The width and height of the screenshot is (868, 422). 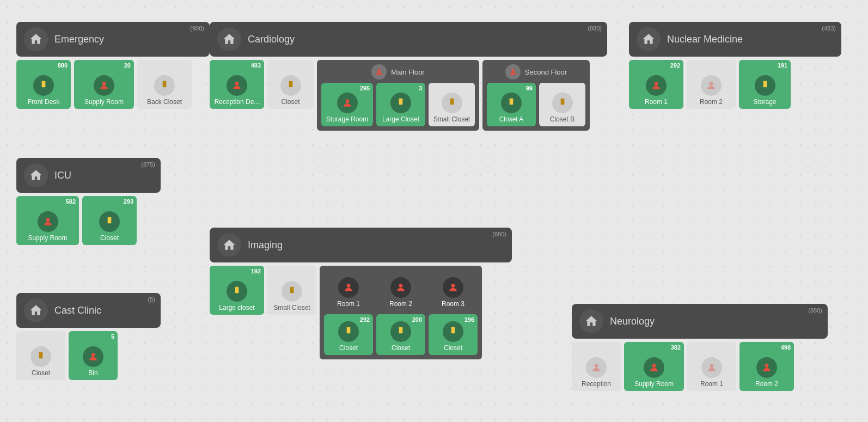 I want to click on room-img-small-closet: Small Closet, so click(x=292, y=290).